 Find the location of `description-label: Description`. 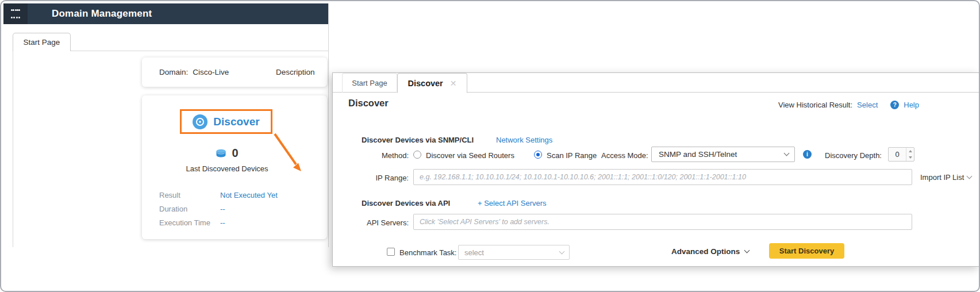

description-label: Description is located at coordinates (295, 72).